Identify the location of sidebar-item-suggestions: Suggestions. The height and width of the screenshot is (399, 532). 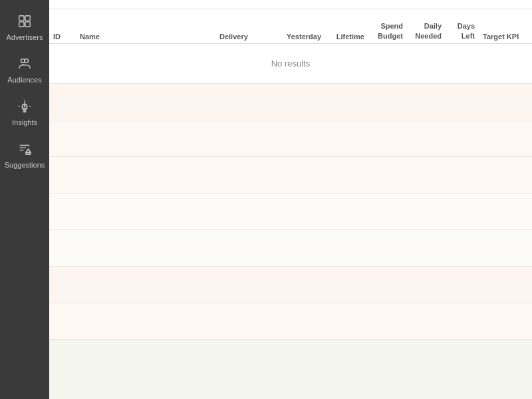
(25, 154).